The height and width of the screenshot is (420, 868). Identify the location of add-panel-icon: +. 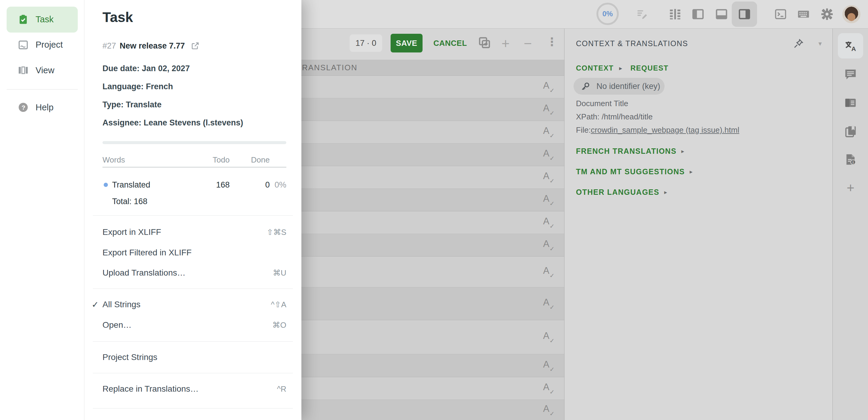
(850, 188).